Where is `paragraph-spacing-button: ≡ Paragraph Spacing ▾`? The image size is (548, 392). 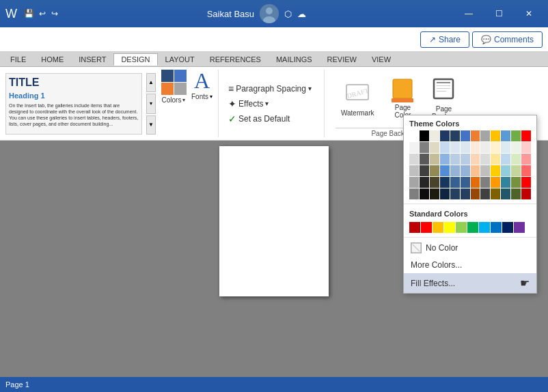 paragraph-spacing-button: ≡ Paragraph Spacing ▾ is located at coordinates (270, 89).